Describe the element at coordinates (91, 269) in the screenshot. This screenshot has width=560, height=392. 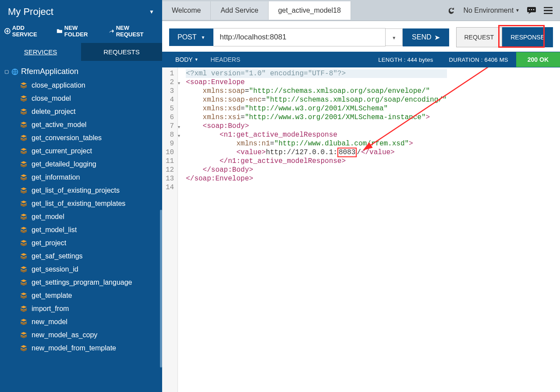
I see `tree-item: get_session_id` at that location.